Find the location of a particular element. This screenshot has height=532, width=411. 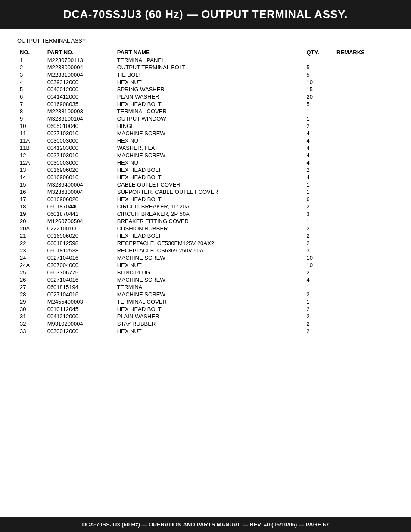

cell-partno: M2455400003 is located at coordinates (80, 302).